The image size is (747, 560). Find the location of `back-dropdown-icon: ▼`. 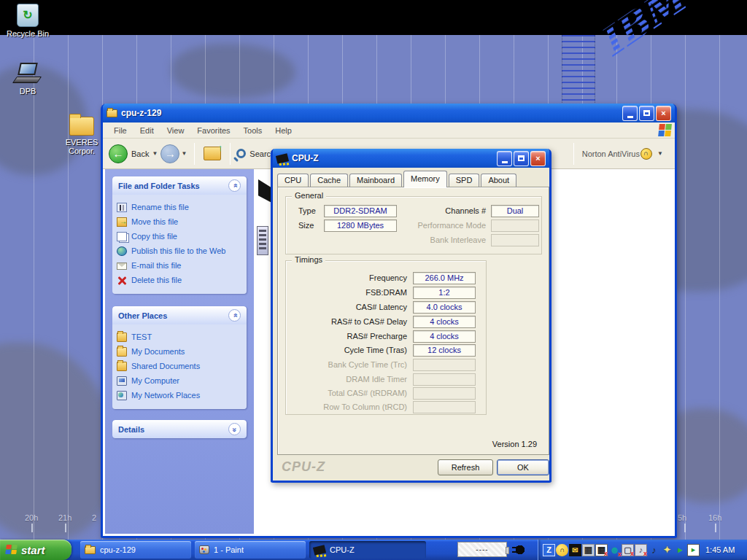

back-dropdown-icon: ▼ is located at coordinates (155, 153).